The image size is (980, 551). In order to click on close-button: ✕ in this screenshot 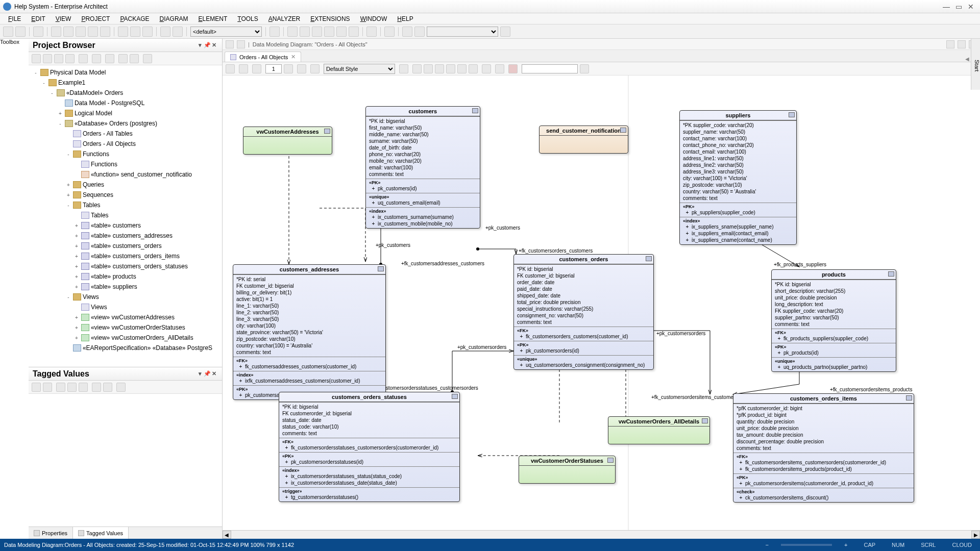, I will do `click(971, 7)`.